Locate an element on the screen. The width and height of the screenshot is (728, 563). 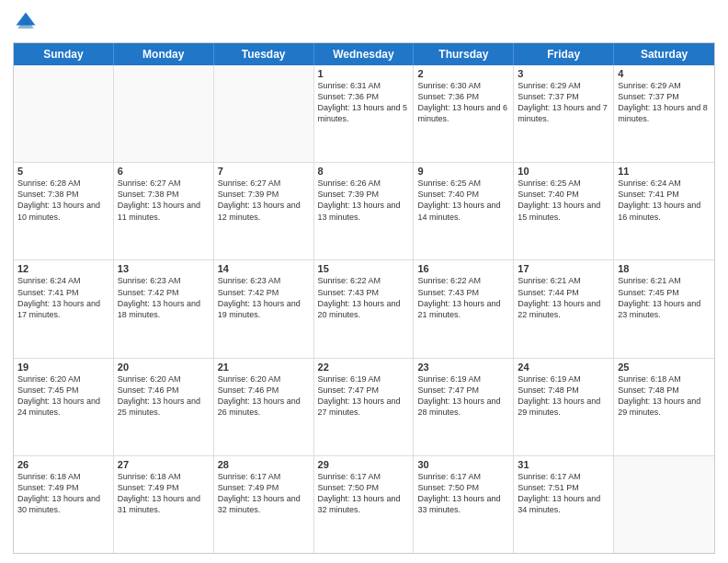
day-number: 18 is located at coordinates (664, 269).